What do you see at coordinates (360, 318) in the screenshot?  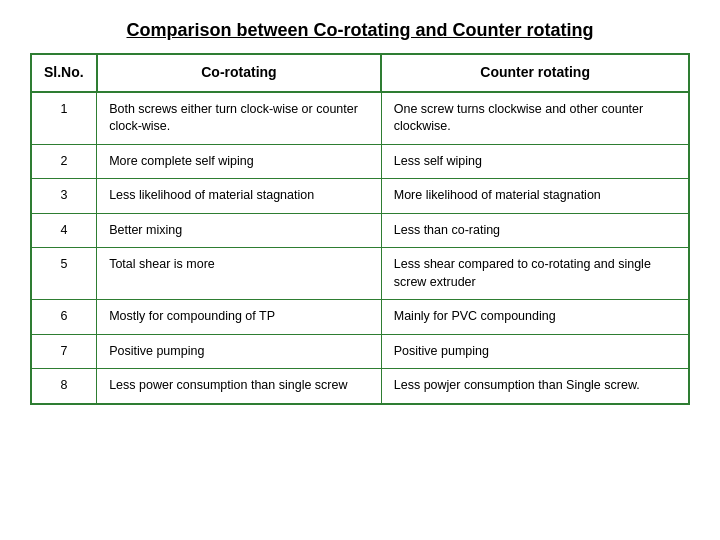 I see `table-row: 6Mostly for compounding of TPMainly for …` at bounding box center [360, 318].